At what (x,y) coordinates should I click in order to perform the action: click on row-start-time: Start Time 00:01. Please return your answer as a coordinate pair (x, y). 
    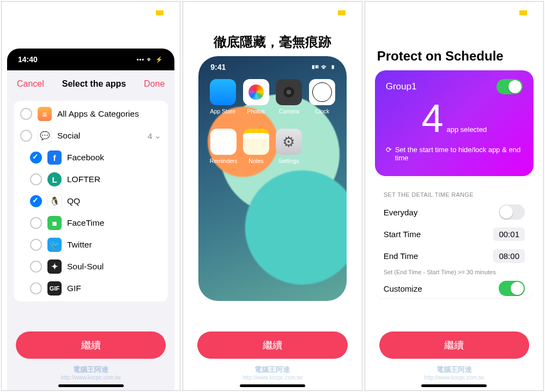
    Looking at the image, I should click on (455, 234).